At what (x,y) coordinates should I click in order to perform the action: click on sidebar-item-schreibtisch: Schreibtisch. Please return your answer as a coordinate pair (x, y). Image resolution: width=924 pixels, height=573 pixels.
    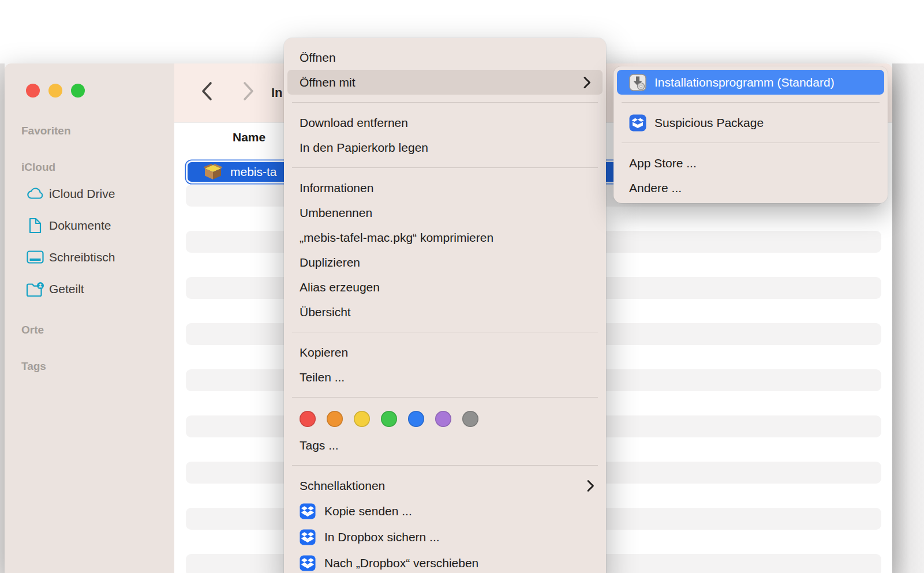
    Looking at the image, I should click on (70, 257).